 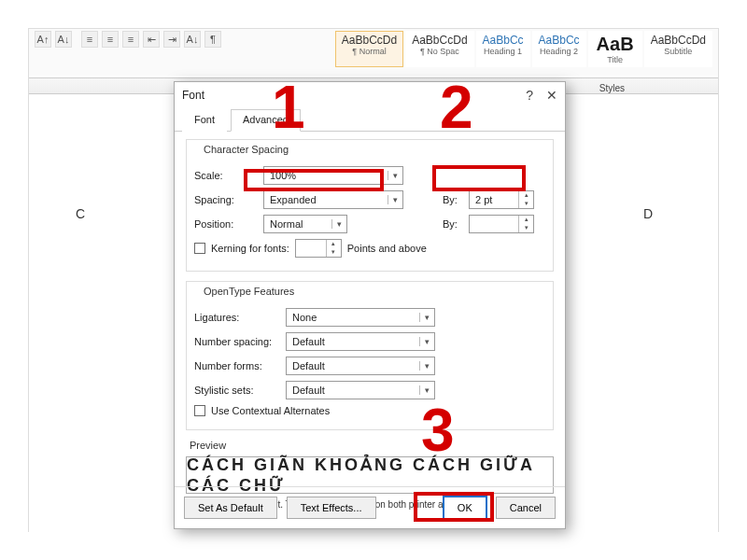 What do you see at coordinates (374, 52) in the screenshot?
I see `ribbon: A↑ A↓ ≡ ≡ ≡ ⇤ ⇥ A↓ ¶ AaBbCcDd¶ NormalAaB…` at bounding box center [374, 52].